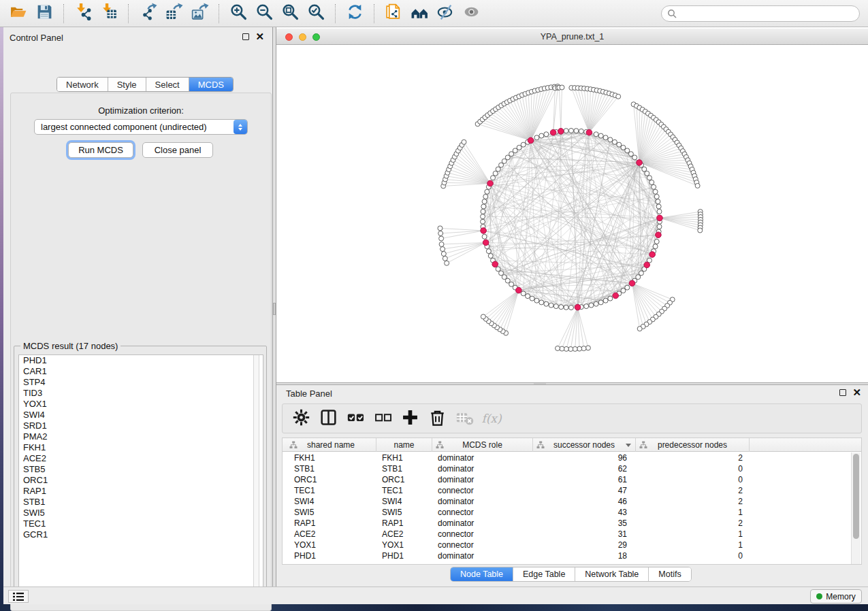 Image resolution: width=868 pixels, height=611 pixels. Describe the element at coordinates (141, 415) in the screenshot. I see `mcds-result-item: SWI4` at that location.